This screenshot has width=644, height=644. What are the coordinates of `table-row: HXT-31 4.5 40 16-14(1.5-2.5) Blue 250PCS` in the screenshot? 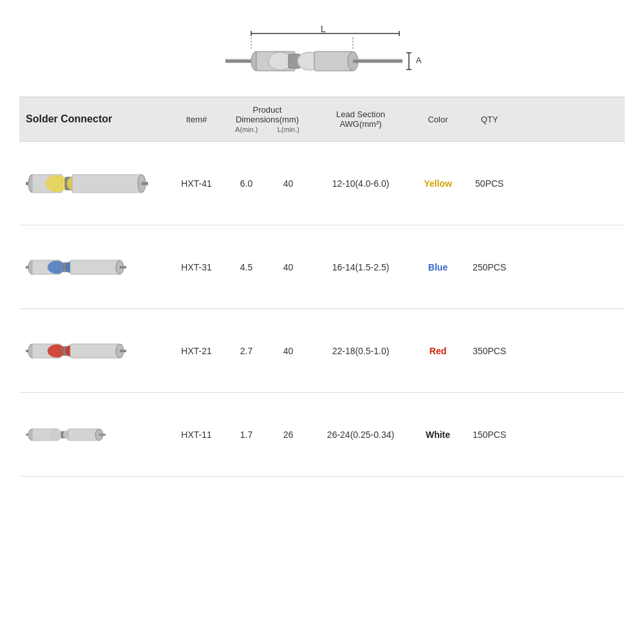 It's located at (322, 267).